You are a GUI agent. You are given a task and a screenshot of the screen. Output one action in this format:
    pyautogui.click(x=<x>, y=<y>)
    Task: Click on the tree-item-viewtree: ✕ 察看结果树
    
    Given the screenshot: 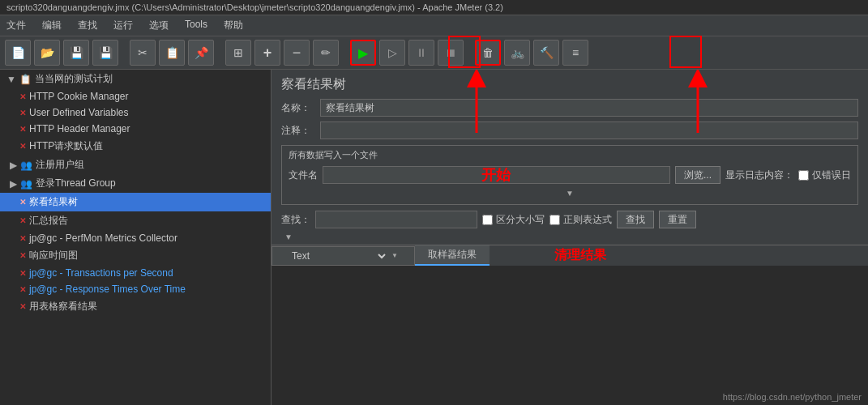 What is the action you would take?
    pyautogui.click(x=135, y=202)
    